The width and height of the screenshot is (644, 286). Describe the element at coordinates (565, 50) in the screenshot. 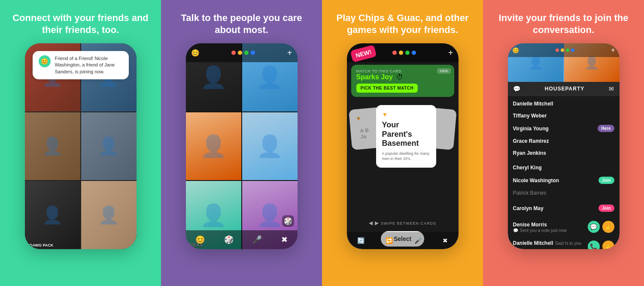

I see `preview-dots` at that location.